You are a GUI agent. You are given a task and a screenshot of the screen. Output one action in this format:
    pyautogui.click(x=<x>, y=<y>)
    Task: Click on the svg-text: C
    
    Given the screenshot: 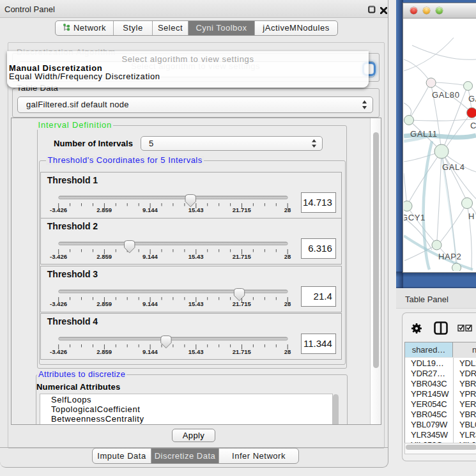 What is the action you would take?
    pyautogui.click(x=473, y=125)
    